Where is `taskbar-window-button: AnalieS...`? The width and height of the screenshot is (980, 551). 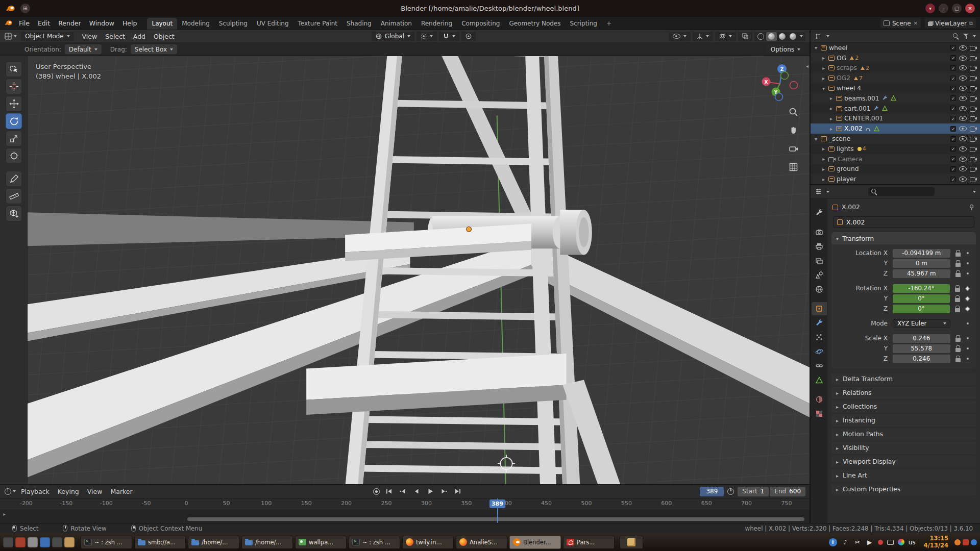 taskbar-window-button: AnalieS... is located at coordinates (482, 542).